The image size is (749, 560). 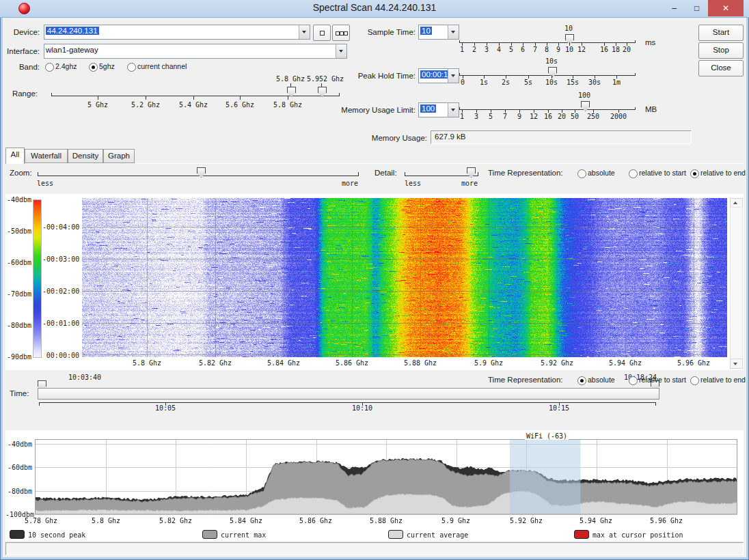 What do you see at coordinates (453, 76) in the screenshot?
I see `peak-hold-dropdown-button` at bounding box center [453, 76].